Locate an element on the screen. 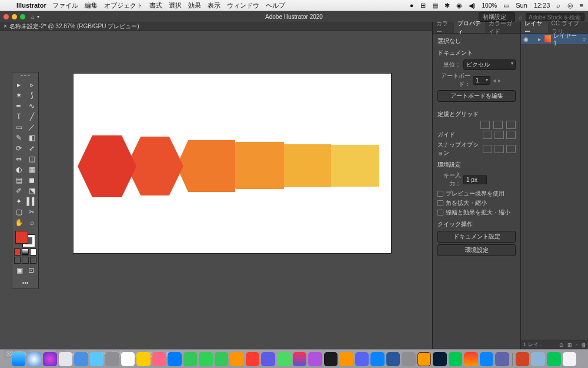 This screenshot has height=368, width=588. target-icon: ○ is located at coordinates (584, 39).